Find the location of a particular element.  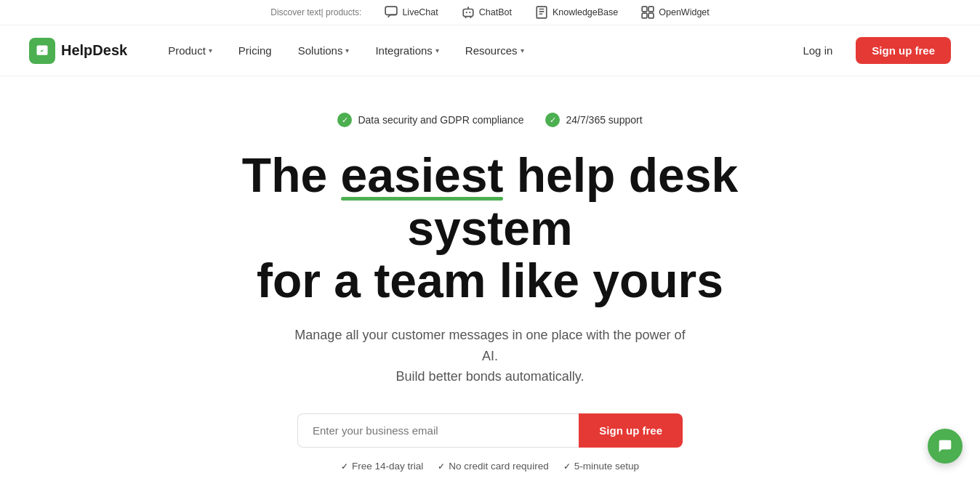

note-no-card-label: No credit card required is located at coordinates (499, 466).